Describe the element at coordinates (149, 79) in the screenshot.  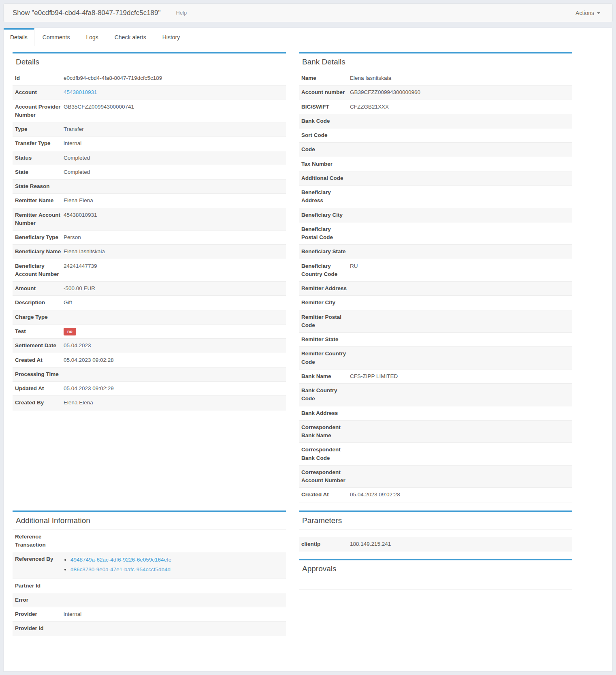
I see `attribute-row: Ide0cdfb94-cbd4-4fa8-8047-719dcfc5c189` at that location.